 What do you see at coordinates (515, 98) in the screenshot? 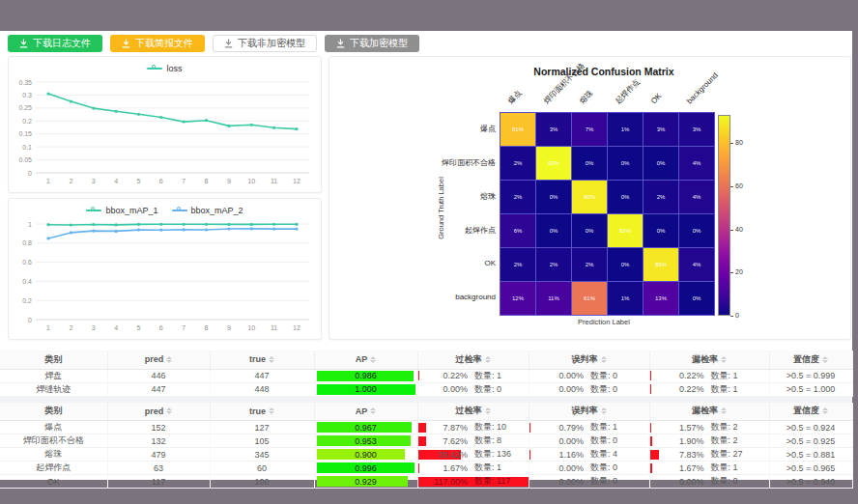
I see `matrix-column-label: 爆点` at bounding box center [515, 98].